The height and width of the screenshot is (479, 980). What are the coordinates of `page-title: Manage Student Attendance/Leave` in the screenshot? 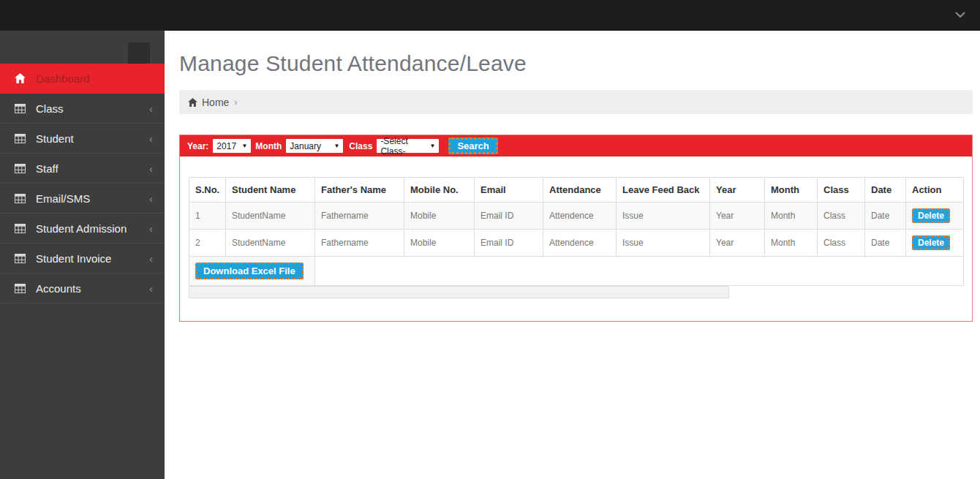 It's located at (576, 64).